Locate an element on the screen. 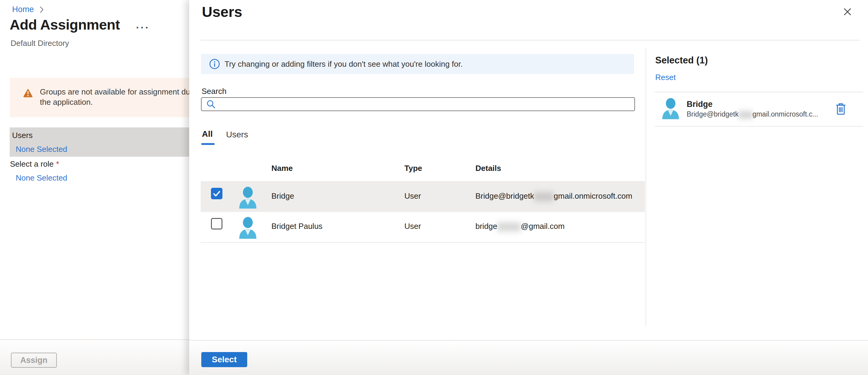 The image size is (868, 375). search-input is located at coordinates (418, 104).